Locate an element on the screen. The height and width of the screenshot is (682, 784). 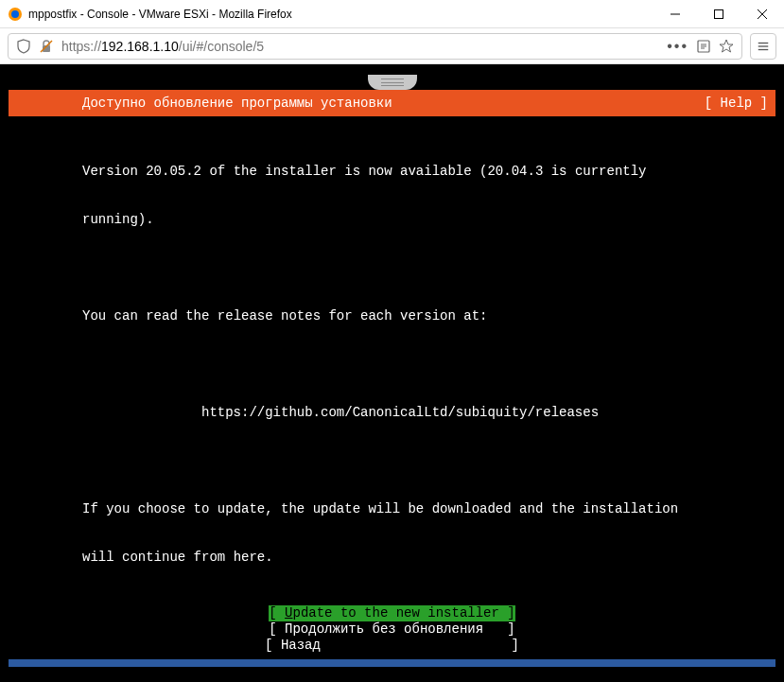
close-button is located at coordinates (762, 13).